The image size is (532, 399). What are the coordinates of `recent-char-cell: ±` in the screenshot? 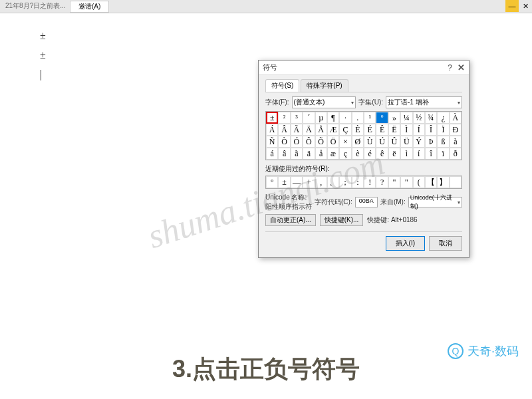 It's located at (284, 182).